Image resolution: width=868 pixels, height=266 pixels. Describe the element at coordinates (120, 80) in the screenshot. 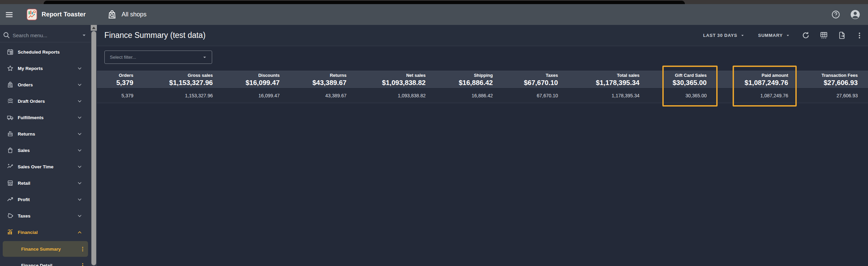

I see `column-header-orders: Orders5,379` at that location.